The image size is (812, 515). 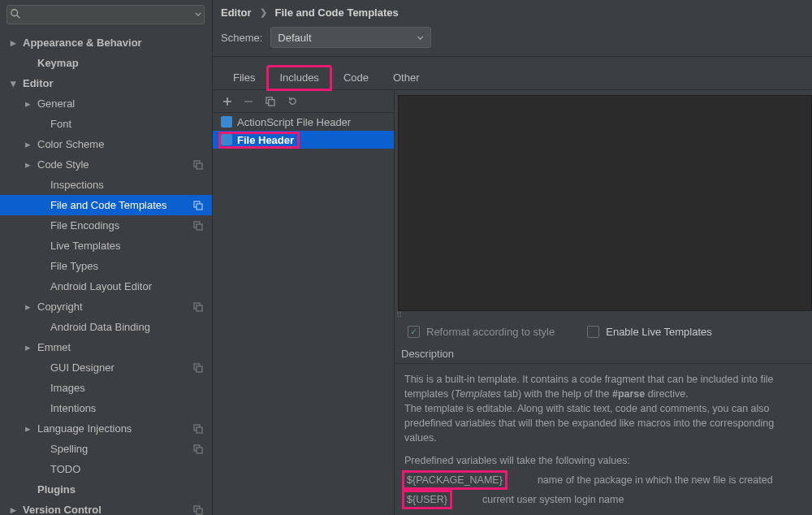 I want to click on copy-button, so click(x=270, y=101).